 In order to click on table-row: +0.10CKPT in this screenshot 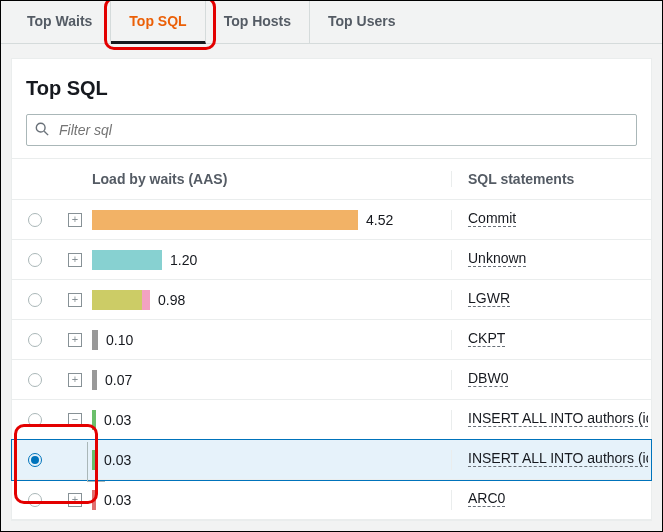, I will do `click(332, 340)`.